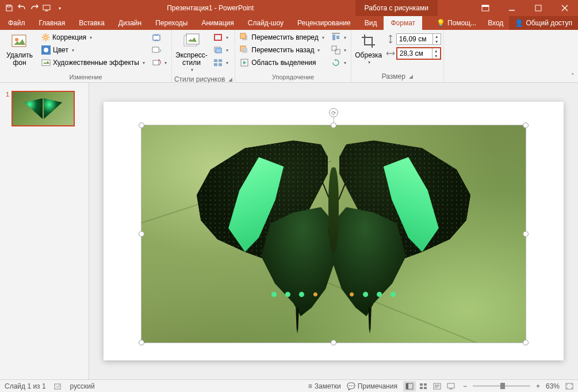  I want to click on ribbon-display-button, so click(485, 8).